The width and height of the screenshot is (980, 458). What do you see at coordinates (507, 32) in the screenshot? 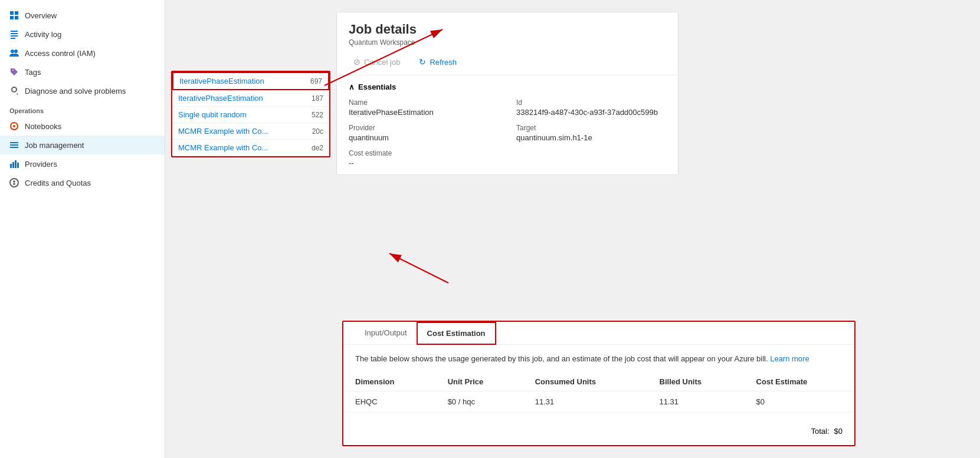
I see `panel-header: Job details Quantum Workspace` at bounding box center [507, 32].